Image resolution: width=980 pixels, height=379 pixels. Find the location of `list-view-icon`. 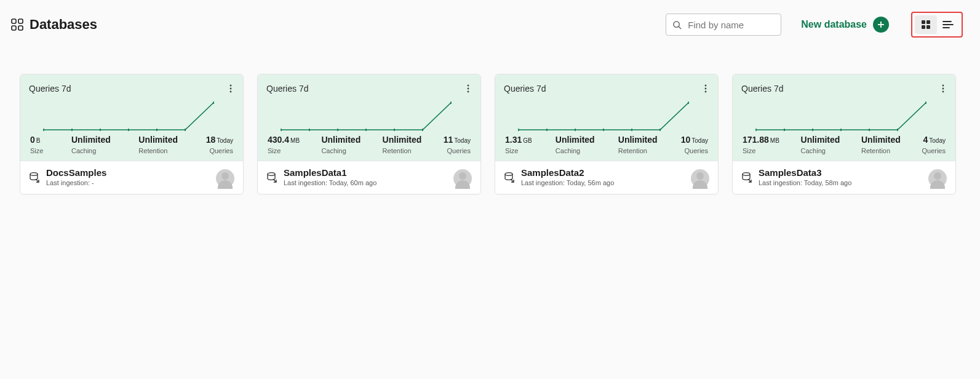

list-view-icon is located at coordinates (948, 25).